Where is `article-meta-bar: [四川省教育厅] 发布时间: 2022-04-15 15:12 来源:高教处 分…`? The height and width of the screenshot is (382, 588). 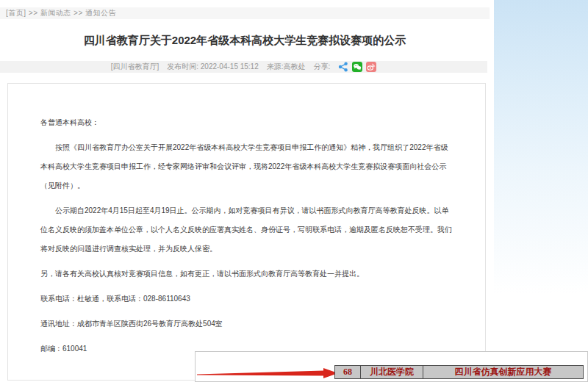 article-meta-bar: [四川省教育厅] 发布时间: 2022-04-15 15:12 来源:高教处 分… is located at coordinates (244, 67).